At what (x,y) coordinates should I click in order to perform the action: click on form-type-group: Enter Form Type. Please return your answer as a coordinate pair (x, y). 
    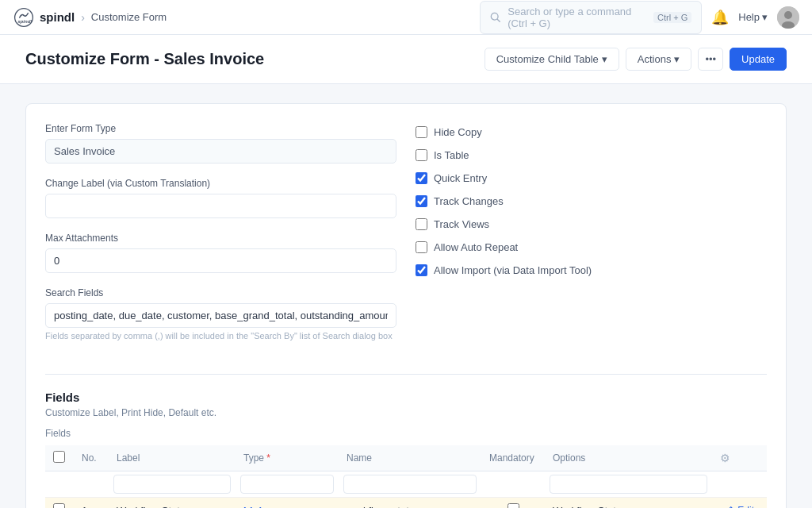
    Looking at the image, I should click on (220, 143).